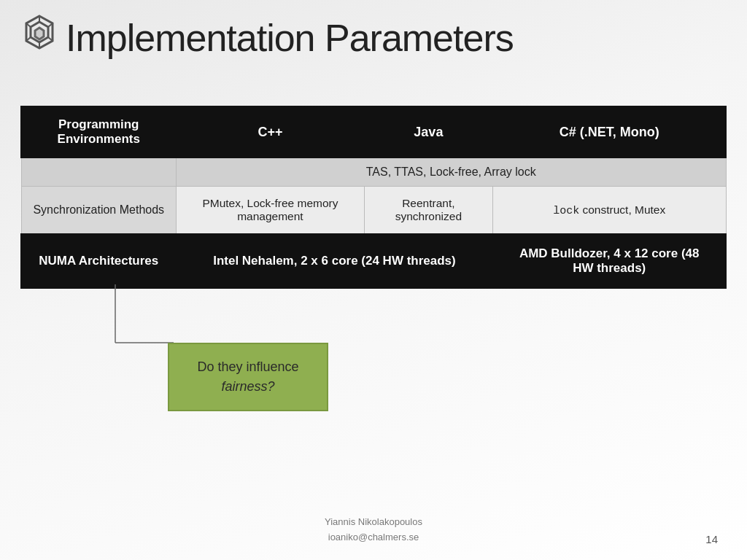  Describe the element at coordinates (712, 540) in the screenshot. I see `slide-number: 14` at that location.